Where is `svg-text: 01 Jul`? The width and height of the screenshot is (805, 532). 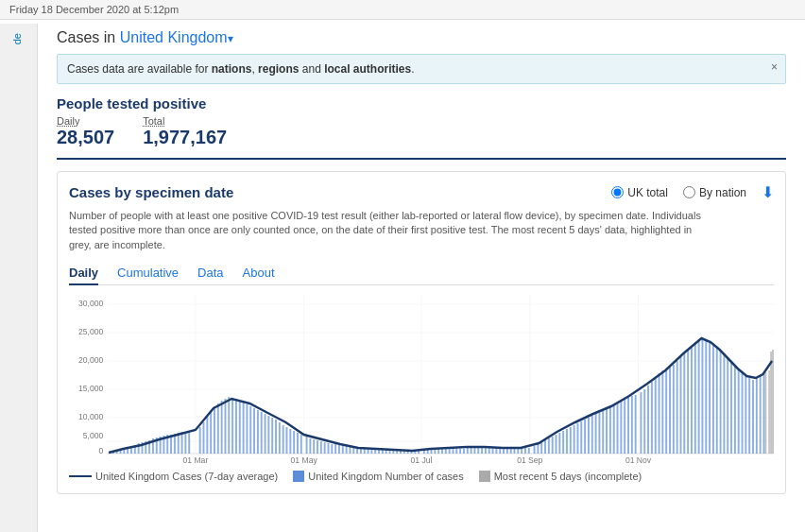 svg-text: 01 Jul is located at coordinates (421, 460).